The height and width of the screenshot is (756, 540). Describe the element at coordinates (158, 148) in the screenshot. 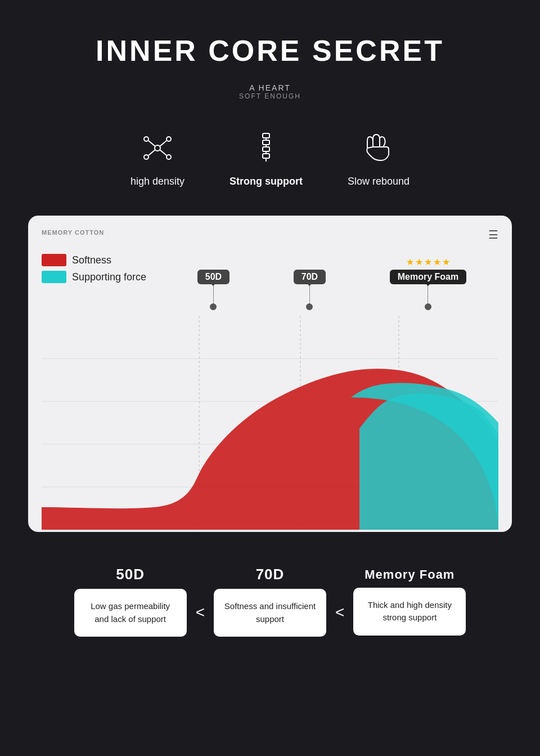

I see `high-density-icon` at that location.